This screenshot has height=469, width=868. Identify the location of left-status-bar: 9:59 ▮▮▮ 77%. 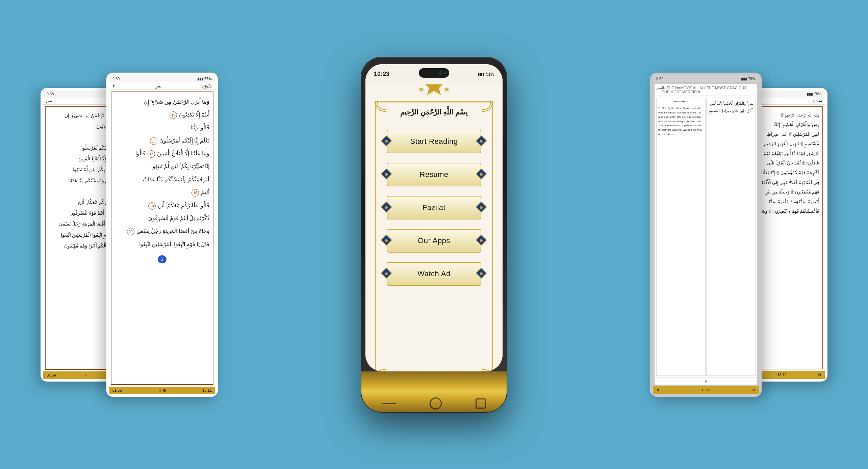
(162, 79).